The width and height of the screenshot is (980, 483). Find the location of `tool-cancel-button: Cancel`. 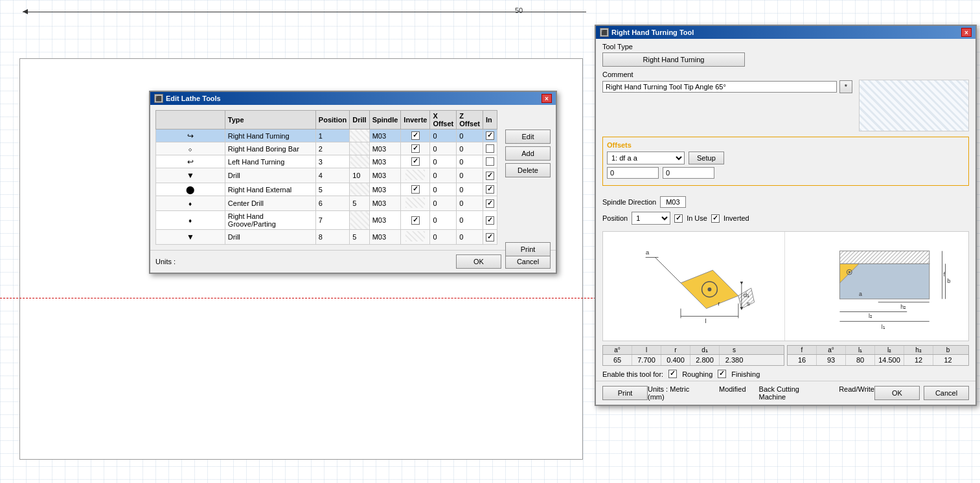

tool-cancel-button: Cancel is located at coordinates (946, 393).